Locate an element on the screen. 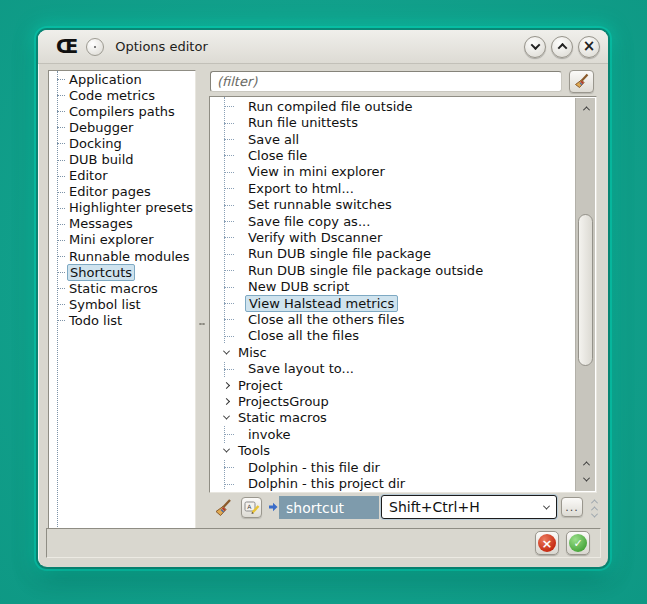  sidebar-item: Static macros is located at coordinates (122, 288).